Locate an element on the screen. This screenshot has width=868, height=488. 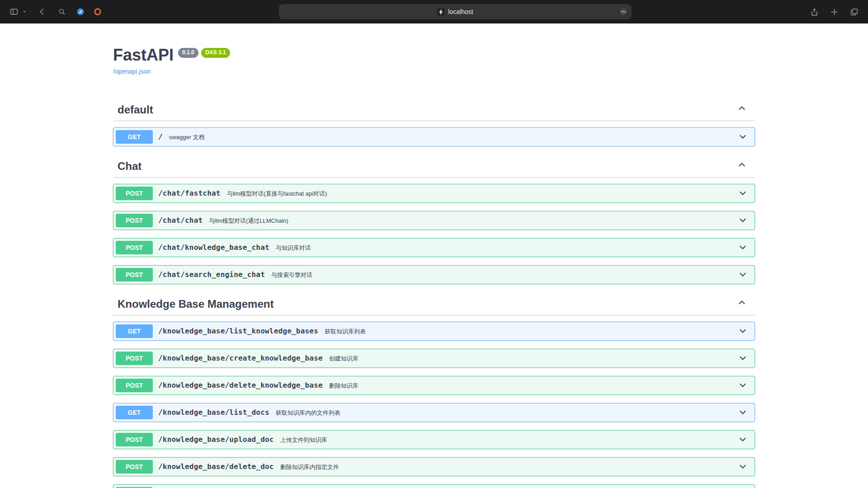
sidebar-icon is located at coordinates (14, 12).